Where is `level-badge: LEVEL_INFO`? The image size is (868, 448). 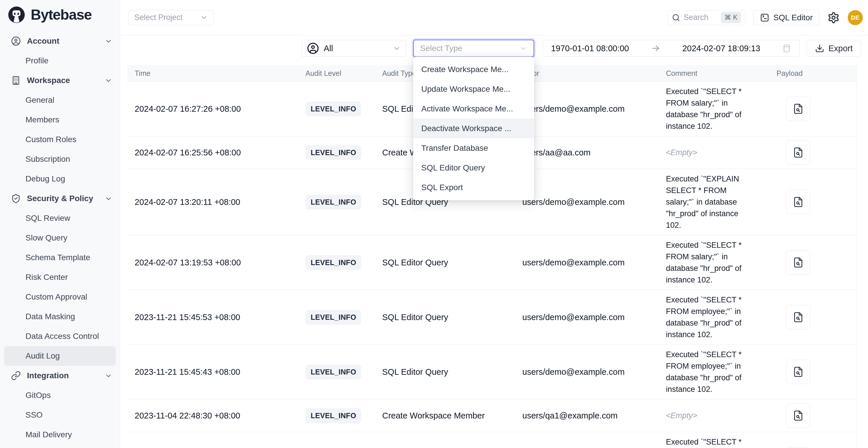
level-badge: LEVEL_INFO is located at coordinates (333, 202).